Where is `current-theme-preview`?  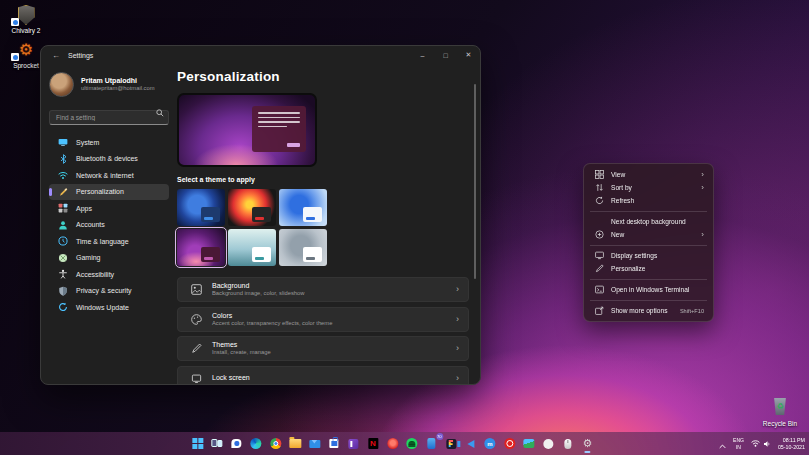
current-theme-preview is located at coordinates (247, 130).